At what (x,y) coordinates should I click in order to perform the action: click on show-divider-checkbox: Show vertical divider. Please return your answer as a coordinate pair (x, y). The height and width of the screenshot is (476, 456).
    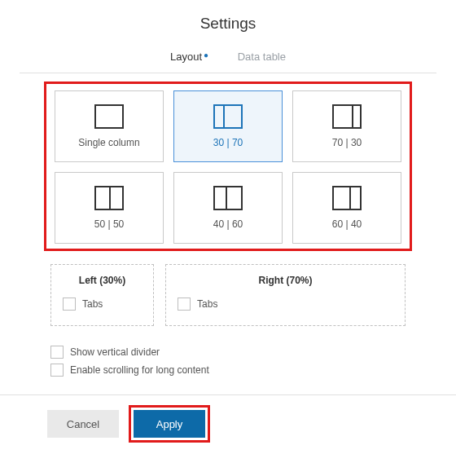
    Looking at the image, I should click on (228, 352).